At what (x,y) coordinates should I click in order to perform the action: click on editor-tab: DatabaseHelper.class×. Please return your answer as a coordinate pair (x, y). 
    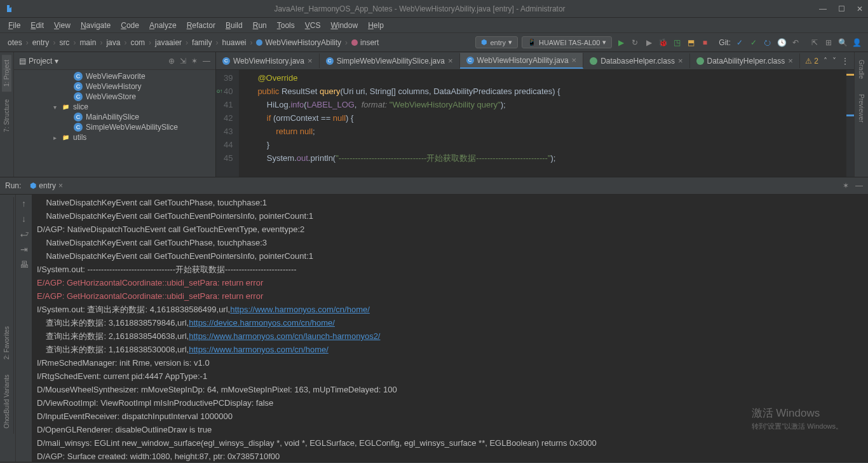
    Looking at the image, I should click on (637, 61).